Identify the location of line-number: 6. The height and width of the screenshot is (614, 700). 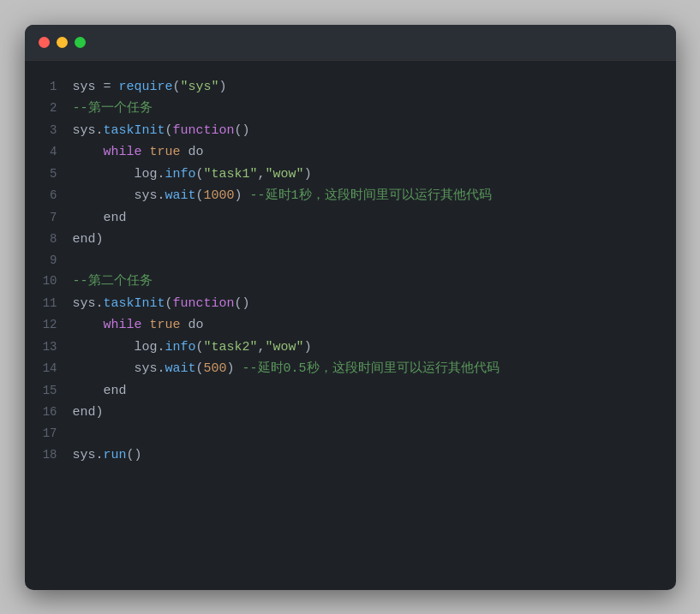
(45, 196).